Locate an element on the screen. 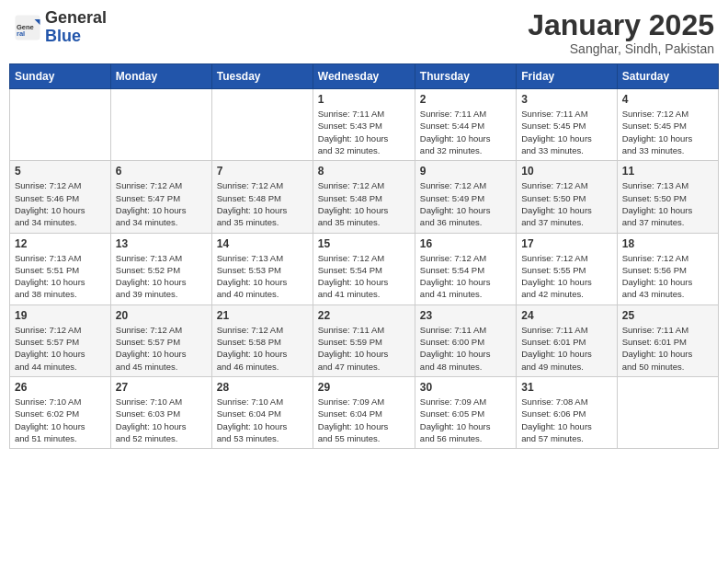 Image resolution: width=728 pixels, height=563 pixels. day-info: Sunrise: 7:12 AM Sunset: 5:55 PM Dayligh… is located at coordinates (566, 276).